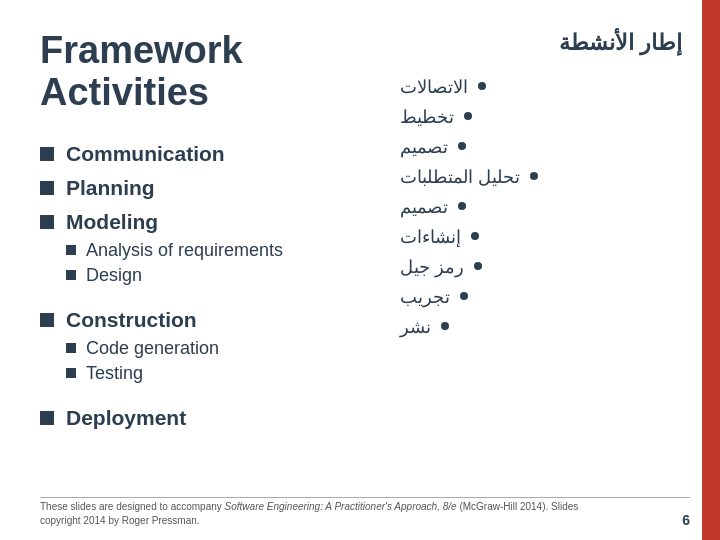  I want to click on list-item-communication: Communication, so click(210, 154).